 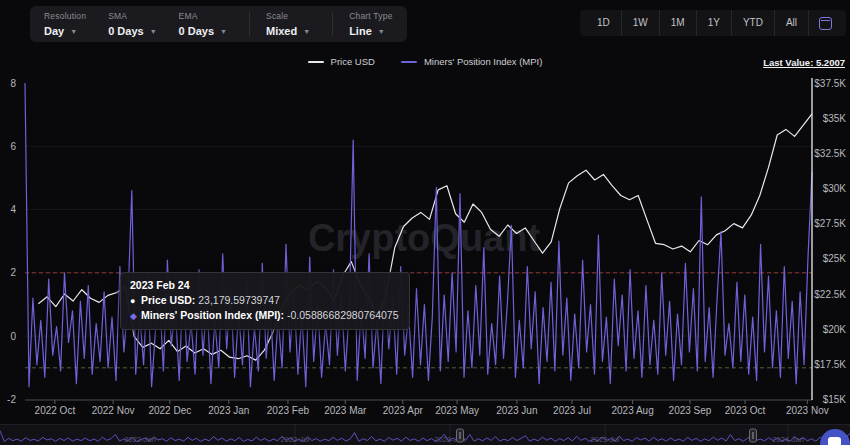 What do you see at coordinates (13, 272) in the screenshot?
I see `y-left-label: 2` at bounding box center [13, 272].